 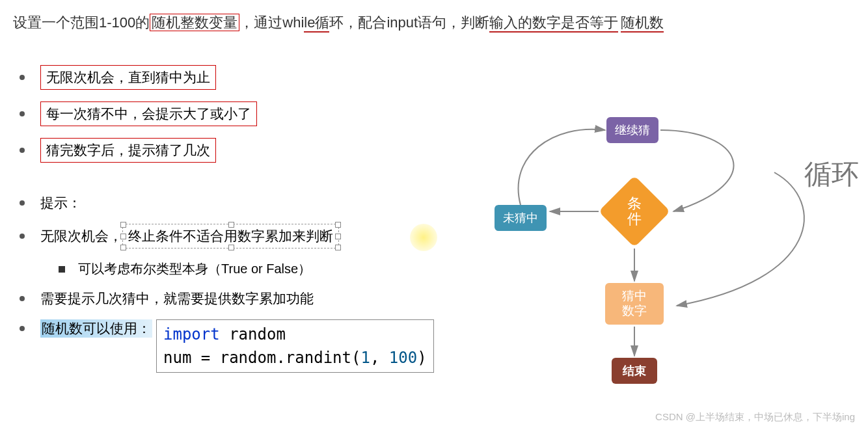 What do you see at coordinates (316, 23) in the screenshot?
I see `header-underline-while: le循` at bounding box center [316, 23].